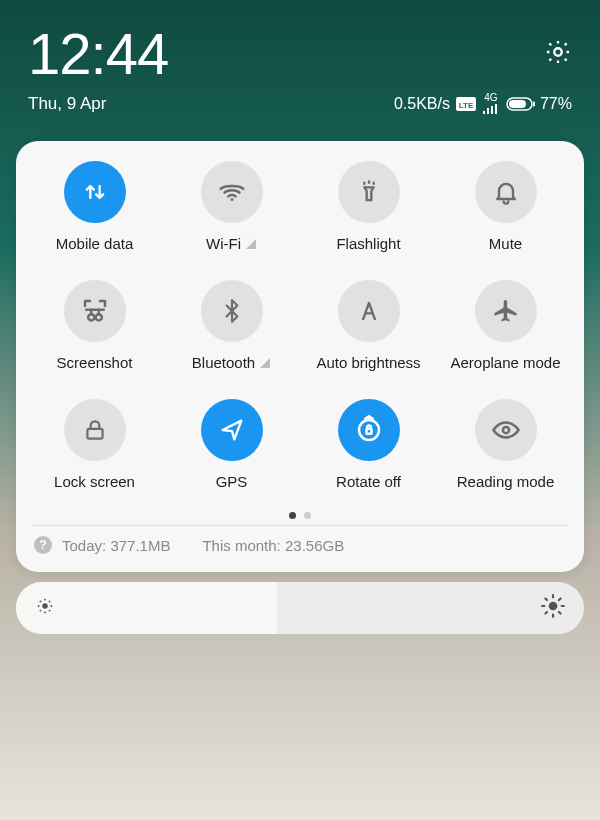 The width and height of the screenshot is (600, 820). What do you see at coordinates (232, 482) in the screenshot?
I see `tile-label: GPS` at bounding box center [232, 482].